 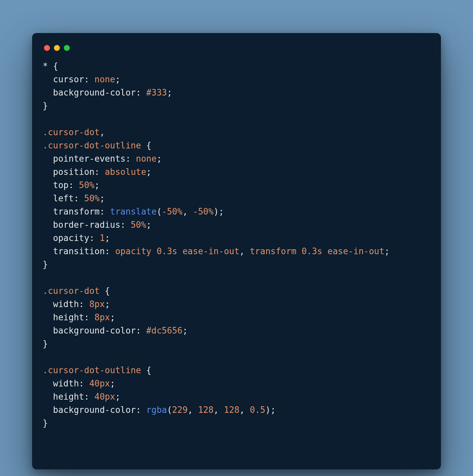 I want to click on code-token: top, so click(x=61, y=185).